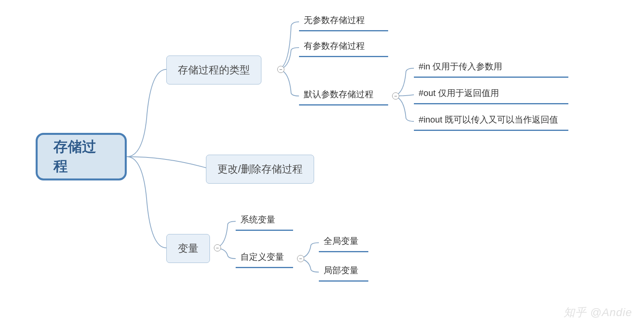 The height and width of the screenshot is (328, 644). I want to click on collapse-custom-var: −, so click(301, 259).